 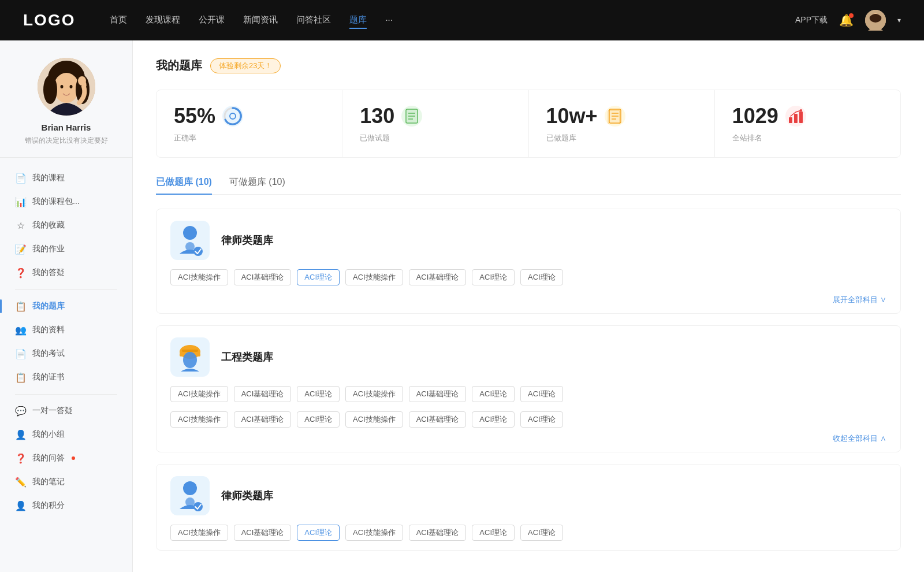 What do you see at coordinates (233, 116) in the screenshot?
I see `accuracy-icon` at bounding box center [233, 116].